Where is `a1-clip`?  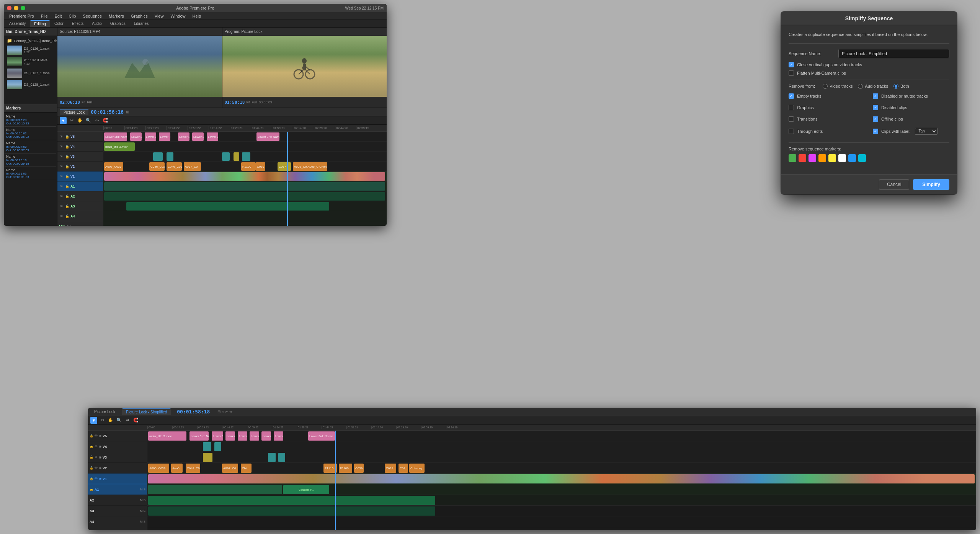 a1-clip is located at coordinates (245, 186).